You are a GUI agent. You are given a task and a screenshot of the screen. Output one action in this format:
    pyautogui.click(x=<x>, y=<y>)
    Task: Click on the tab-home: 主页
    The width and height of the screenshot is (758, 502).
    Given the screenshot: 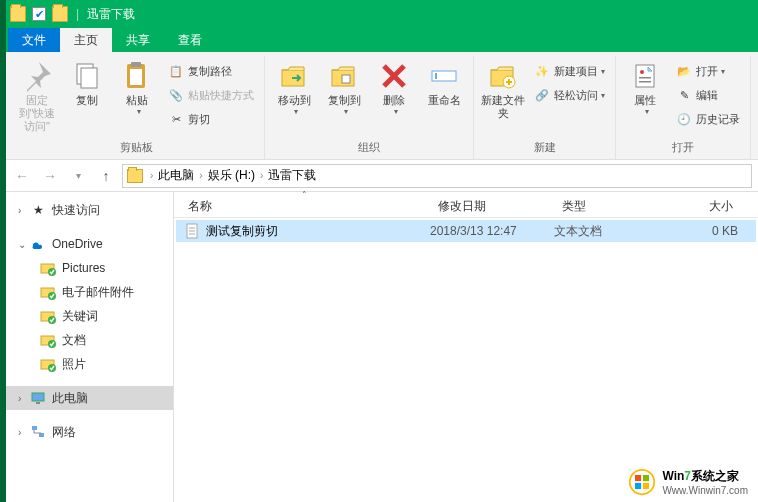 What is the action you would take?
    pyautogui.click(x=86, y=40)
    